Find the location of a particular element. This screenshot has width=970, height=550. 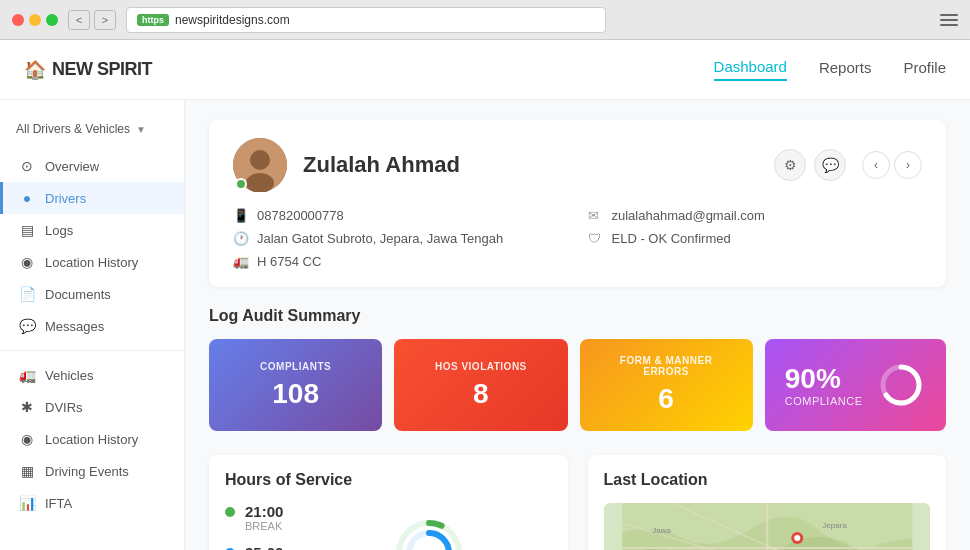

sidebar-item-label: Documents is located at coordinates (78, 294).